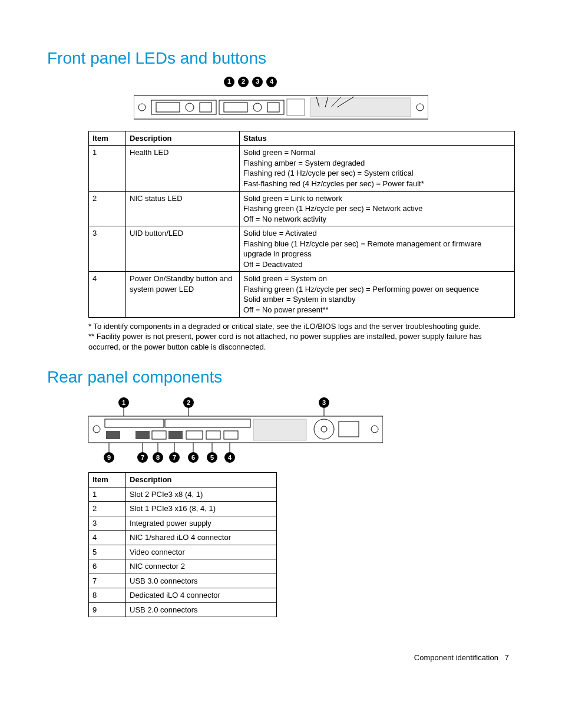 This screenshot has height=728, width=562. I want to click on table-row: 1Health LEDSolid green = NormalFlashing …, so click(302, 169).